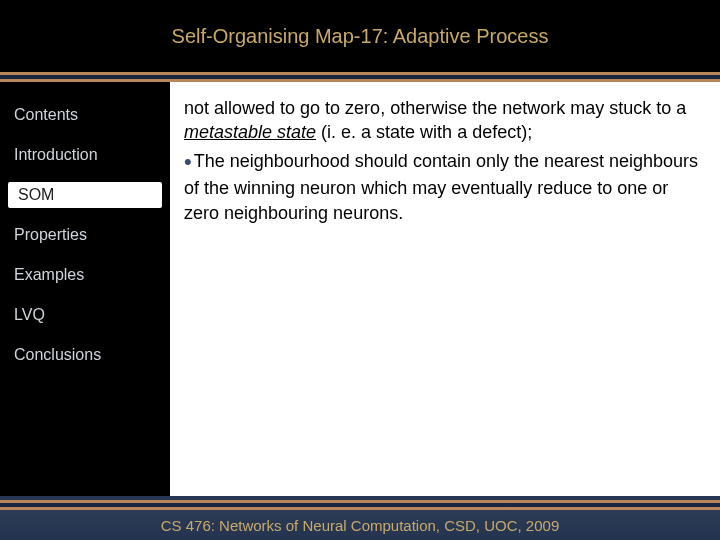 Image resolution: width=720 pixels, height=540 pixels. What do you see at coordinates (360, 36) in the screenshot?
I see `page-title: Self-Organising Map-17: Adaptive Process` at bounding box center [360, 36].